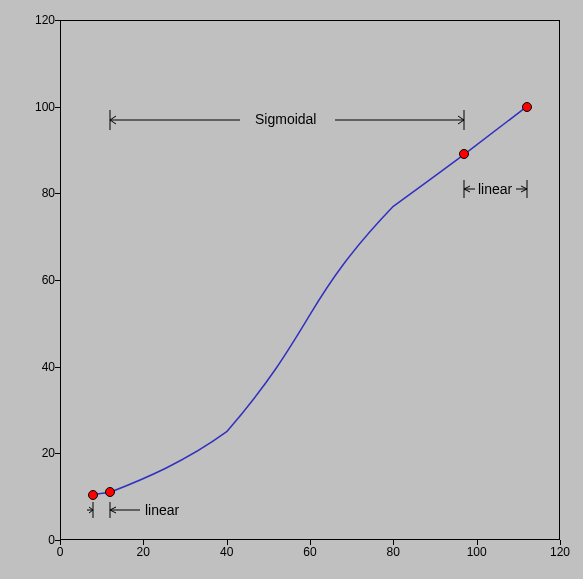 This screenshot has width=583, height=579. What do you see at coordinates (495, 189) in the screenshot?
I see `annotation-linear2-label: linear` at bounding box center [495, 189].